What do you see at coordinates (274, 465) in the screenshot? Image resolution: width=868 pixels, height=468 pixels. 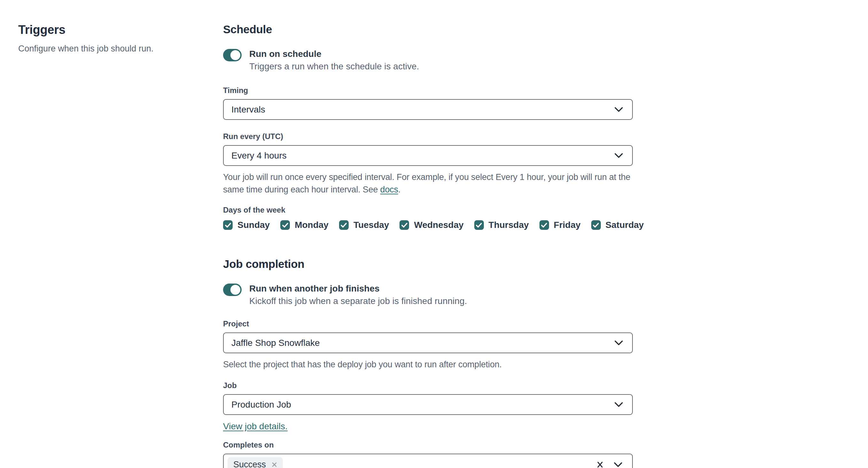 I see `remove-tag-icon` at bounding box center [274, 465].